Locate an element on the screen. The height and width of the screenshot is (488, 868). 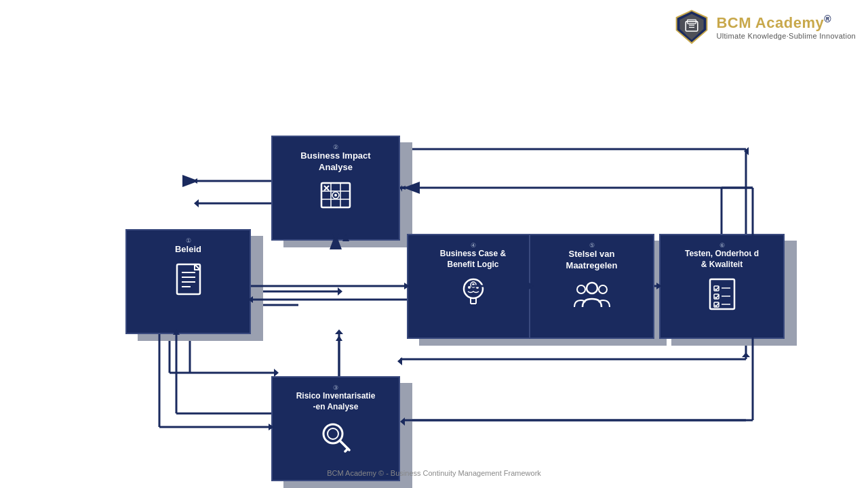
bia-box: ② Business Impact Analyse is located at coordinates (336, 188).